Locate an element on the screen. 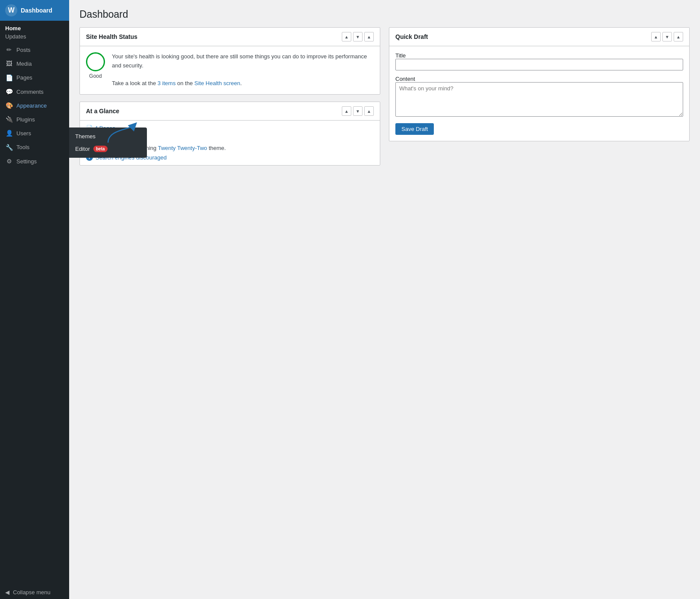 This screenshot has width=700, height=599. plugins-icon: 🔌 is located at coordinates (9, 120).